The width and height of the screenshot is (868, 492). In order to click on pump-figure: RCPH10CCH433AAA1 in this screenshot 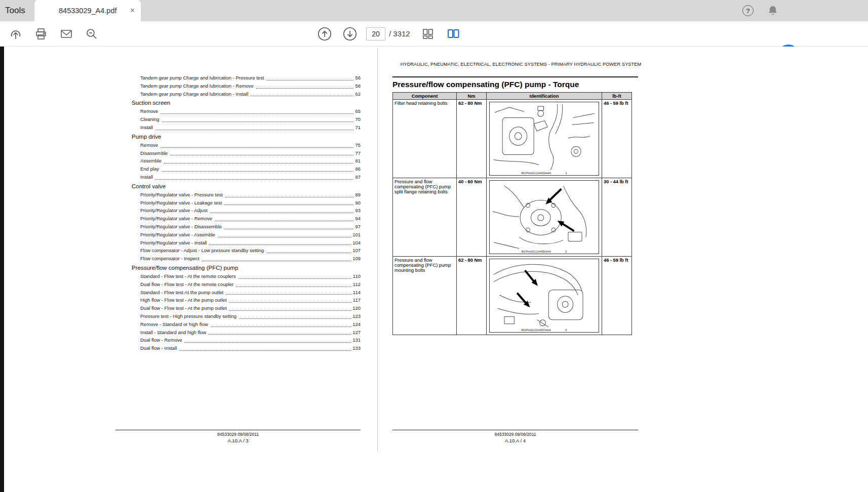, I will do `click(544, 139)`.